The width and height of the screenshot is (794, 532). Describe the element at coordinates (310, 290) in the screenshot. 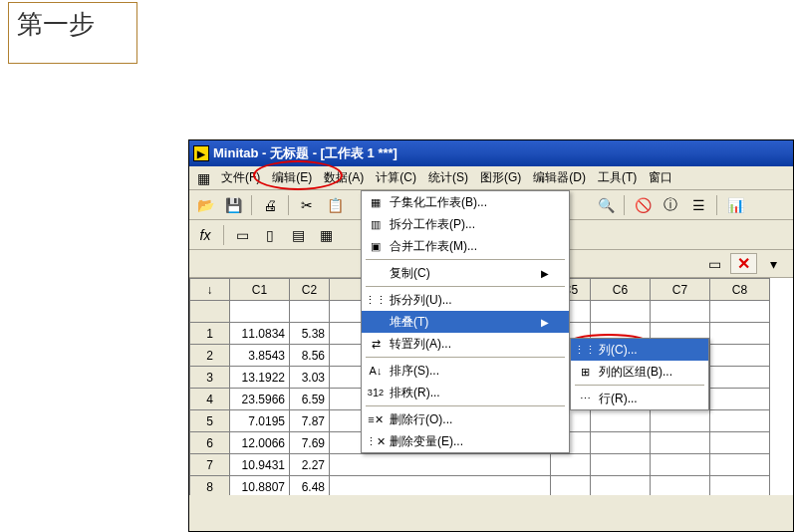

I see `col-header-c2: C2` at that location.